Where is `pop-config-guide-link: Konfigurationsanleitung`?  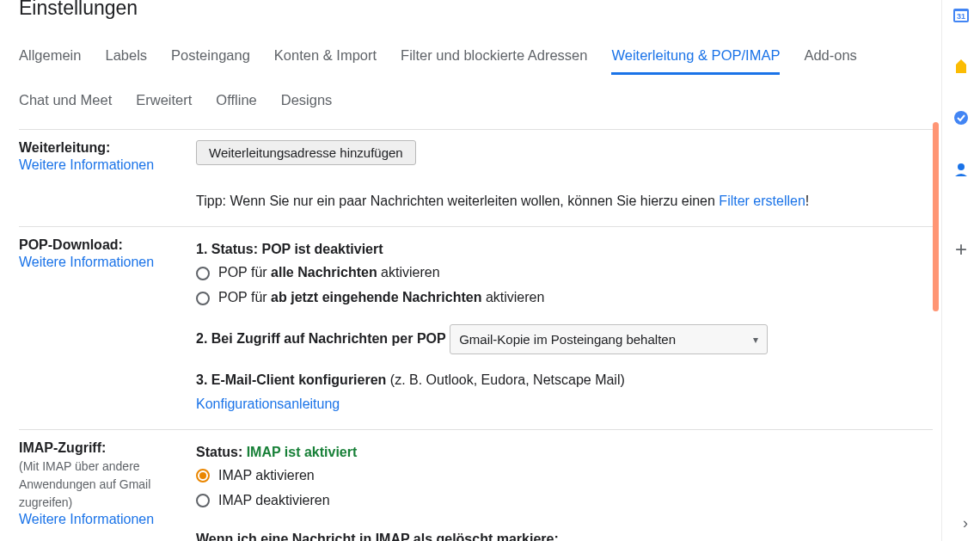 pop-config-guide-link: Konfigurationsanleitung is located at coordinates (268, 404).